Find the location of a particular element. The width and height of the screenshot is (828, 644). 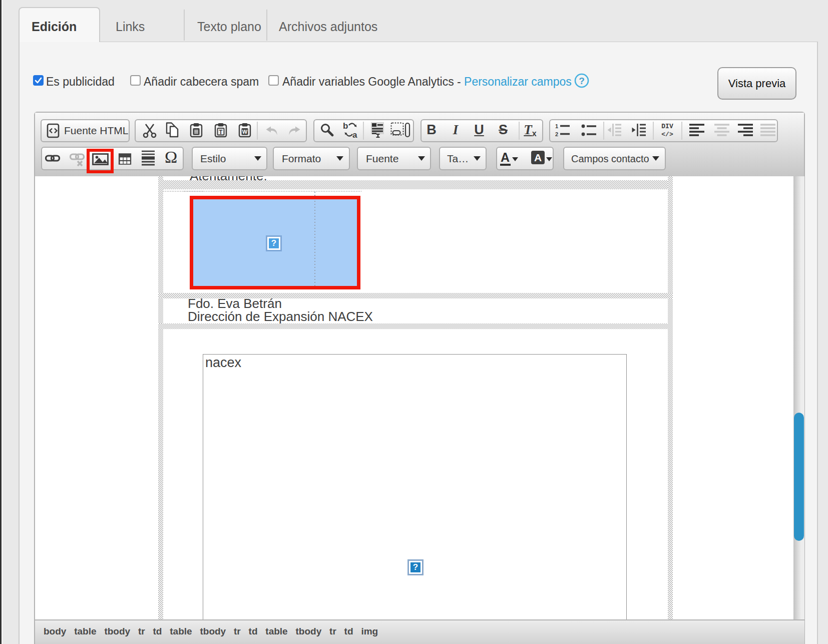

svg-text: DIV is located at coordinates (667, 126).